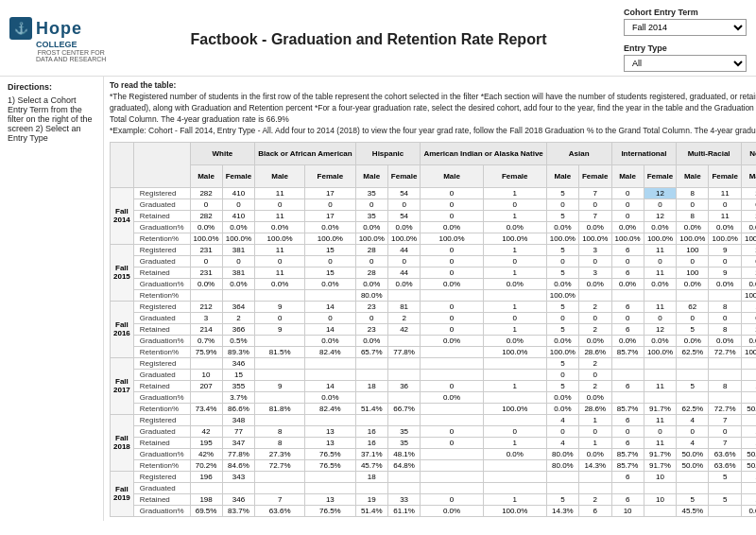 The width and height of the screenshot is (756, 535). Describe the element at coordinates (71, 40) in the screenshot. I see `logo-area: ⚓ Hope COLLEGE FROST CENTER FORDATA AND …` at that location.